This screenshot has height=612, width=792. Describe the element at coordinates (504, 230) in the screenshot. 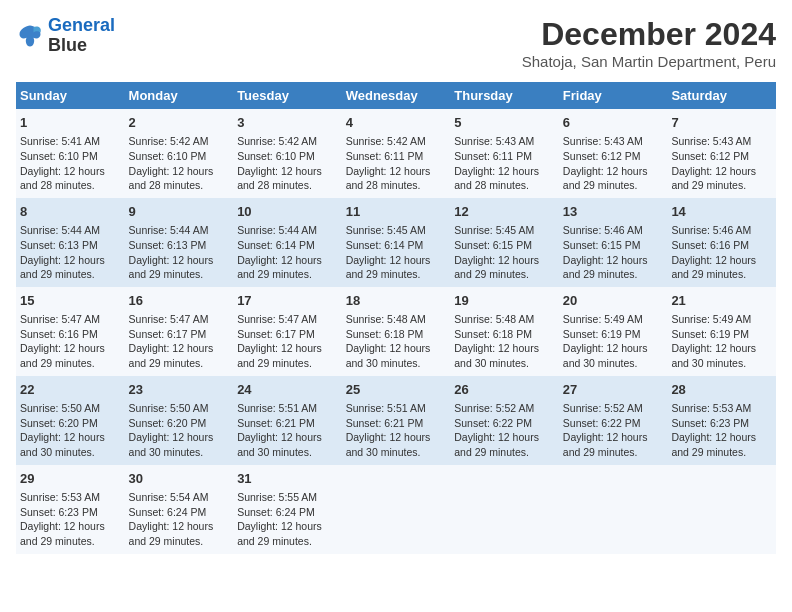

I see `day-info-line: Sunrise: 5:45 AM` at that location.